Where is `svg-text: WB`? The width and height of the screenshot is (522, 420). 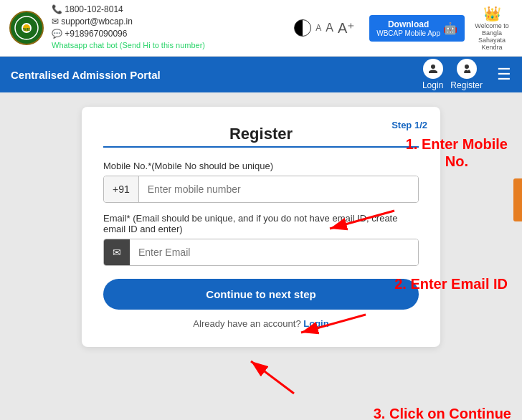
svg-text: WB is located at coordinates (27, 29).